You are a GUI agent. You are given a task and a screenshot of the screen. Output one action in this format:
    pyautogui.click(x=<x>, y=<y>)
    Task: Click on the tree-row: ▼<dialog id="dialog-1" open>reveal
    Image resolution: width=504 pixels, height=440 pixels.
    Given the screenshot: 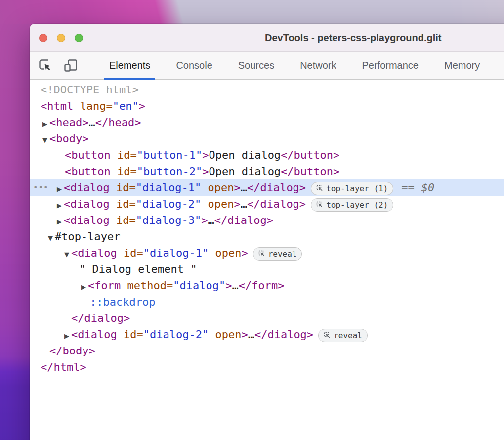 What is the action you would take?
    pyautogui.click(x=267, y=253)
    